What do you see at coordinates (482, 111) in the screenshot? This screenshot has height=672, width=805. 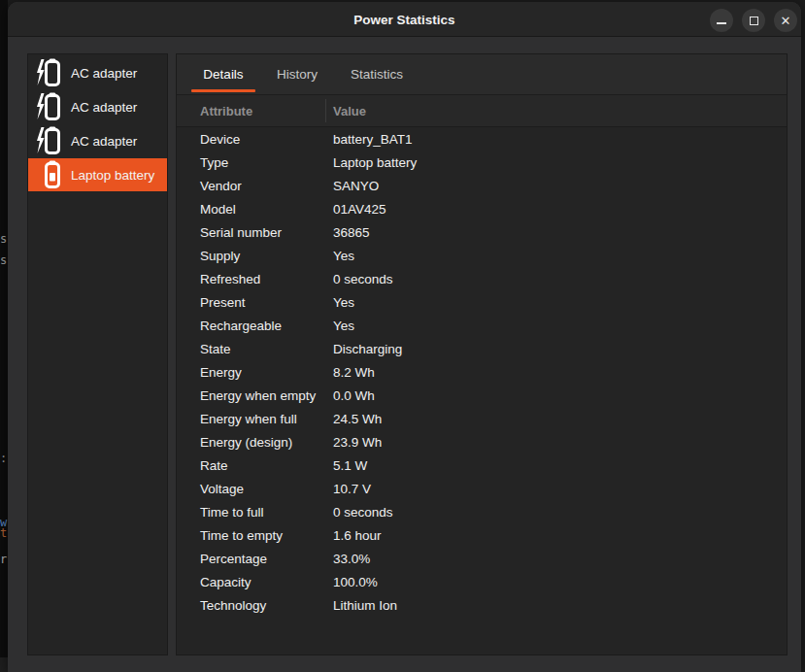 I see `table-header-row: Attribute Value` at bounding box center [482, 111].